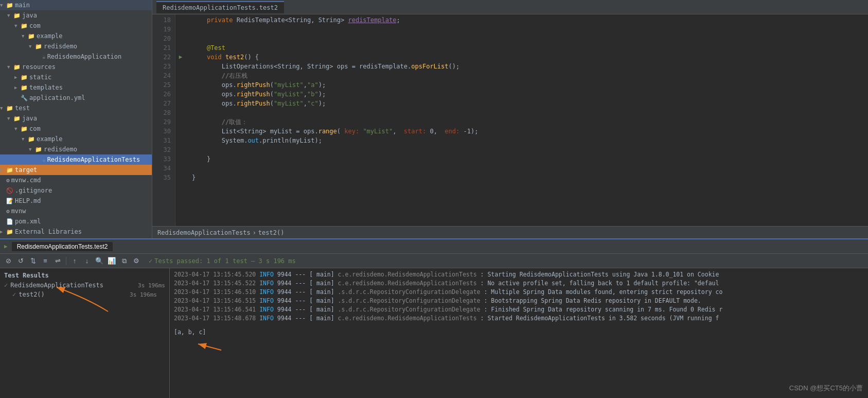  I want to click on console-line: 2023-04-17 13:15:46.510 INFO 9944 --- [ …, so click(519, 292).